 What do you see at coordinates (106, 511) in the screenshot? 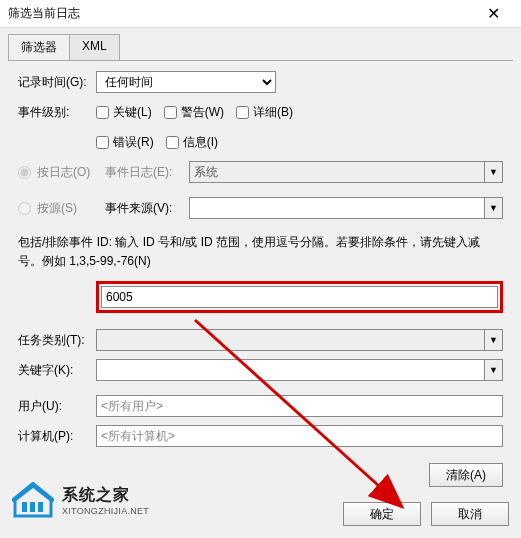
I see `logo-text-en: XITONGZHIJIA.NET` at bounding box center [106, 511].